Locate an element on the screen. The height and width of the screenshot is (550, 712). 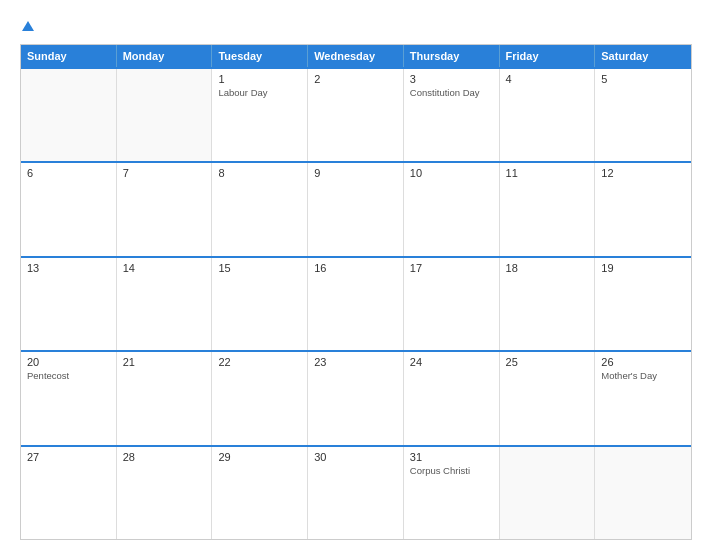
day-cell: 15 is located at coordinates (260, 304).